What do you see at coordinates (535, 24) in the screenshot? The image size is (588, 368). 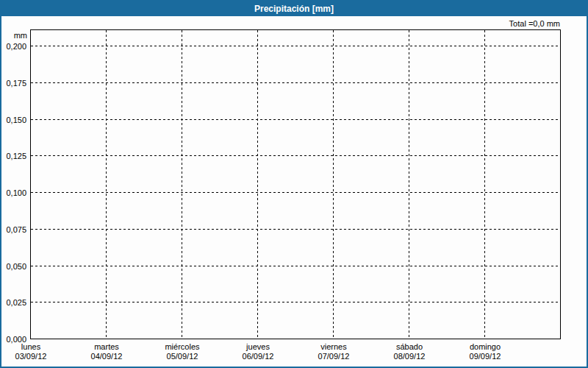 I see `total-precipitation-label: Total =0,0 mm` at bounding box center [535, 24].